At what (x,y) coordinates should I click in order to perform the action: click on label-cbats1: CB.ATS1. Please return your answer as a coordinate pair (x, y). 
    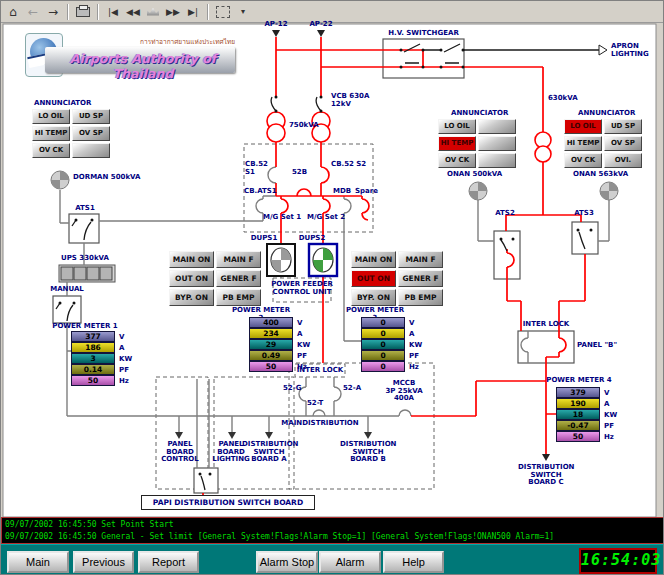
    Looking at the image, I should click on (261, 192).